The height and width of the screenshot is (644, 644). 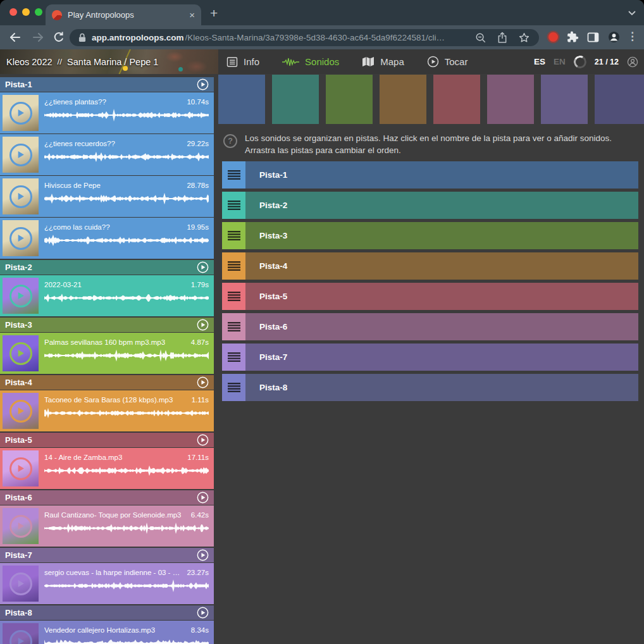 What do you see at coordinates (101, 267) in the screenshot?
I see `track-name: Pista-2` at bounding box center [101, 267].